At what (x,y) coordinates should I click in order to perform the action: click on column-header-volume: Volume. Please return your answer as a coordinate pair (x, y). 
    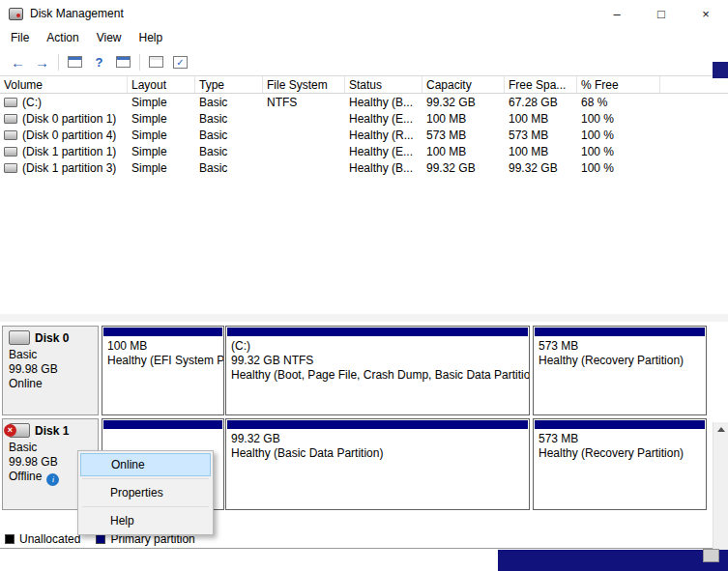
    Looking at the image, I should click on (64, 85).